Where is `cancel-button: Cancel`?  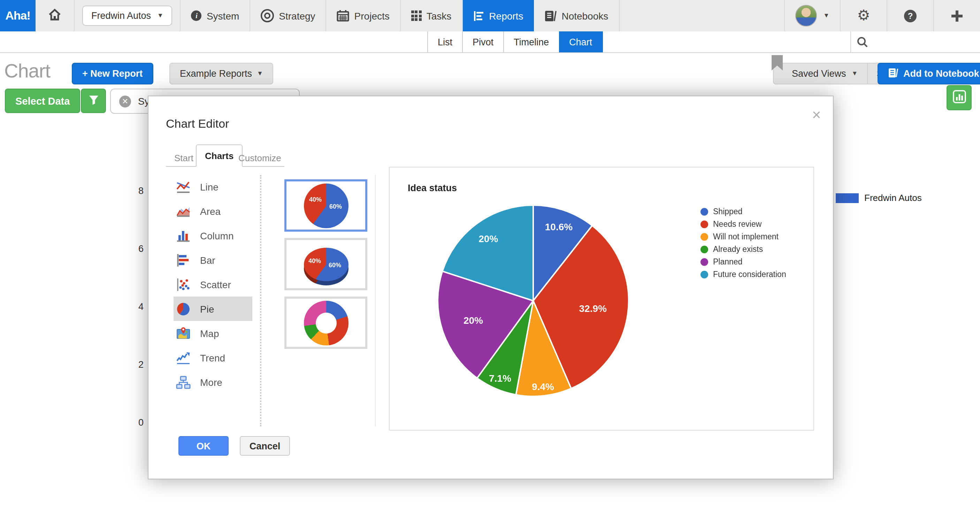
cancel-button: Cancel is located at coordinates (265, 446).